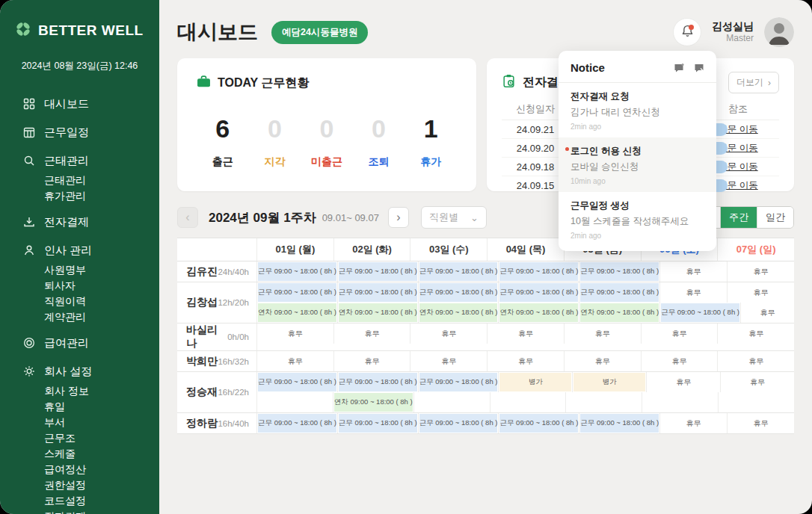 Image resolution: width=812 pixels, height=514 pixels. Describe the element at coordinates (91, 132) in the screenshot. I see `sidebar-item-work-schedule: 근무일정` at that location.